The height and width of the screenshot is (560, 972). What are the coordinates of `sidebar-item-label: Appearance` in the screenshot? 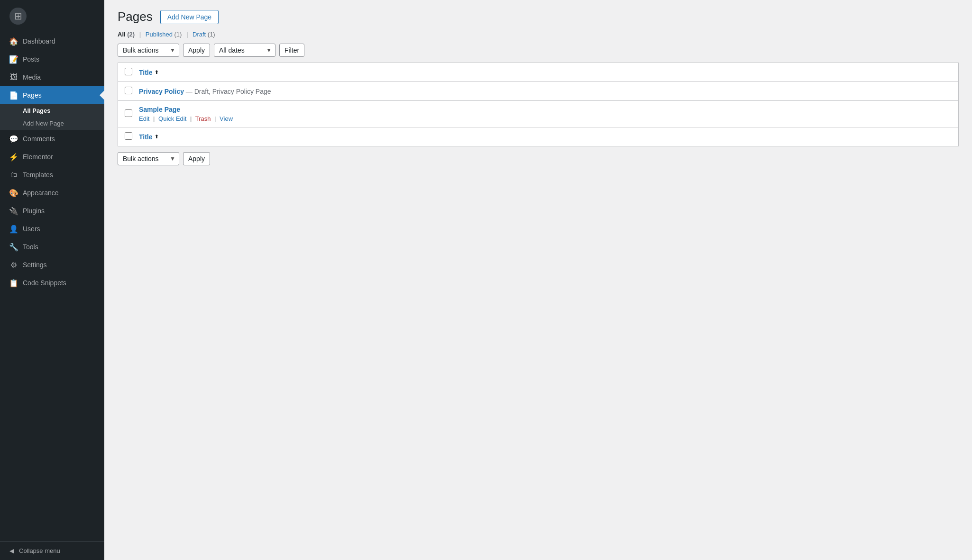 It's located at (41, 193).